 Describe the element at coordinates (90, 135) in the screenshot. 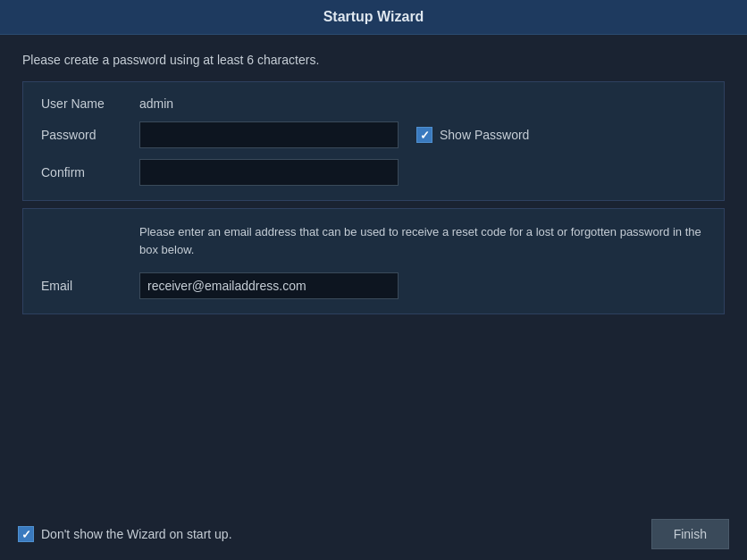

I see `password-label: Password` at that location.